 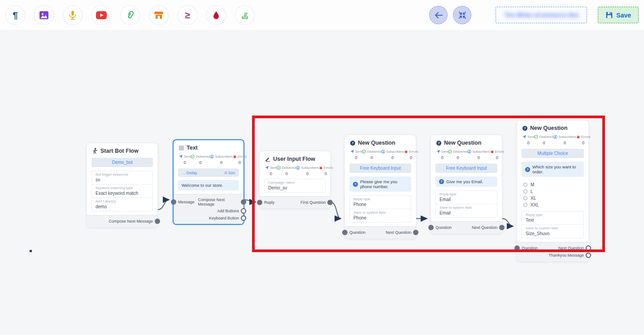 What do you see at coordinates (268, 159) in the screenshot?
I see `user-input-icon` at bounding box center [268, 159].